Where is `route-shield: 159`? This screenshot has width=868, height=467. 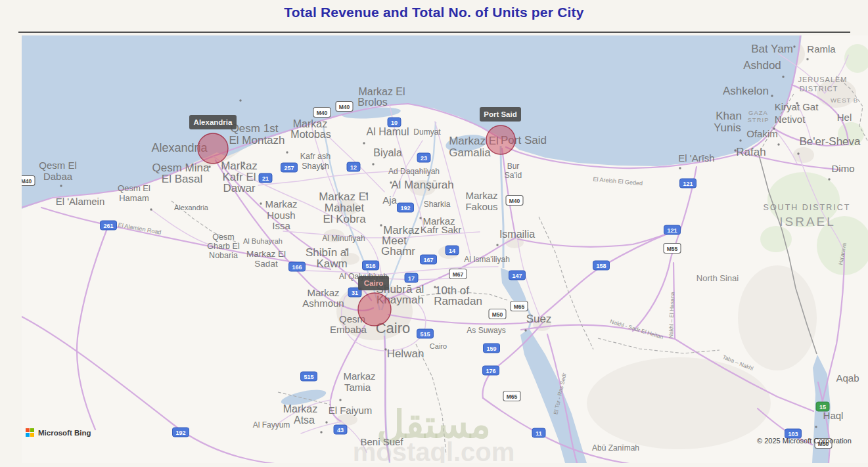
route-shield: 159 is located at coordinates (491, 348).